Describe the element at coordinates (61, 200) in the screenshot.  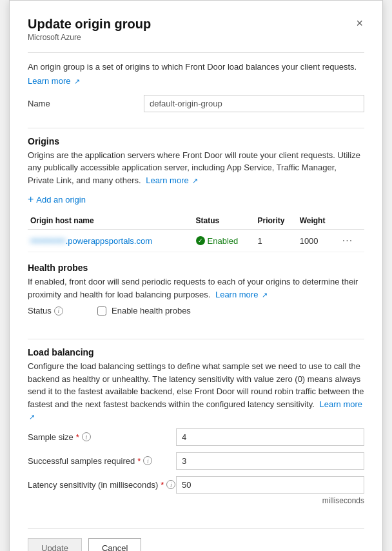
I see `add-origin-label: Add an origin` at that location.